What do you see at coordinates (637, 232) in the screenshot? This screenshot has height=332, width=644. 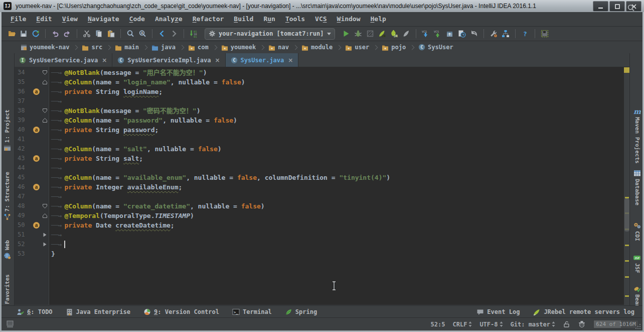 I see `tool-window-button-cdi: CDI` at bounding box center [637, 232].